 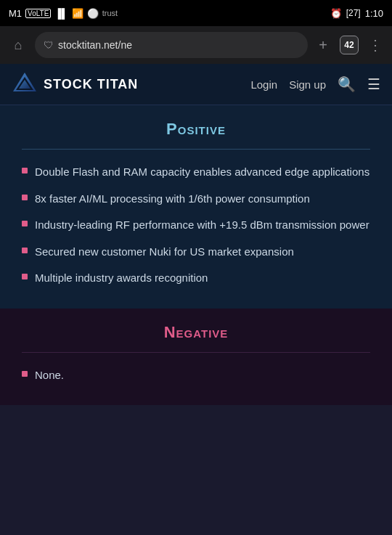 I want to click on address-text: stocktitan.net/ne, so click(x=95, y=45).